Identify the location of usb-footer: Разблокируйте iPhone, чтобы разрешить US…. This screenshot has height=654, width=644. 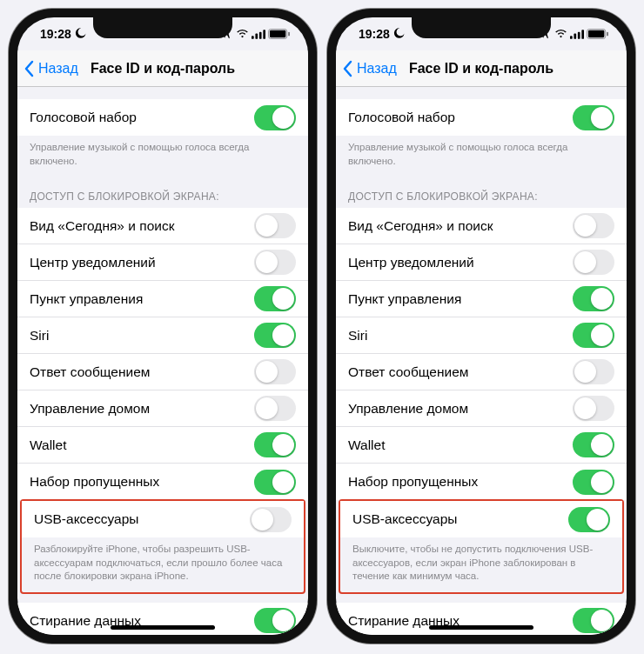
(163, 565).